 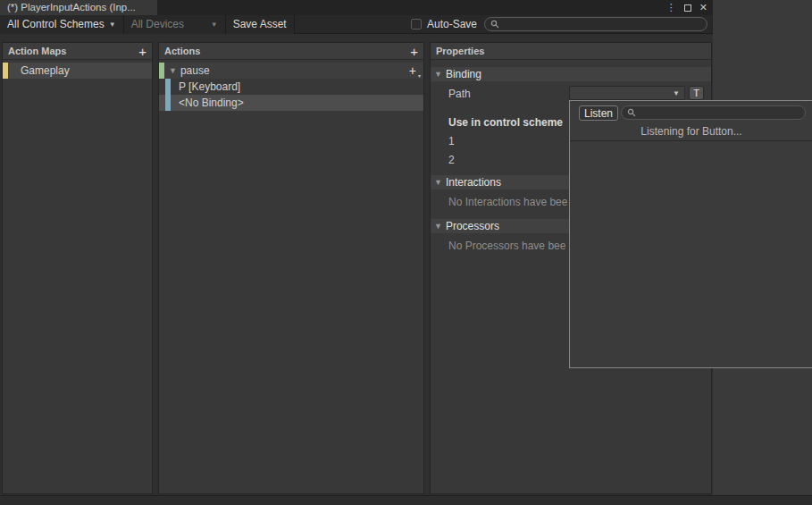 I want to click on action-maps-title: Action Maps, so click(x=38, y=51).